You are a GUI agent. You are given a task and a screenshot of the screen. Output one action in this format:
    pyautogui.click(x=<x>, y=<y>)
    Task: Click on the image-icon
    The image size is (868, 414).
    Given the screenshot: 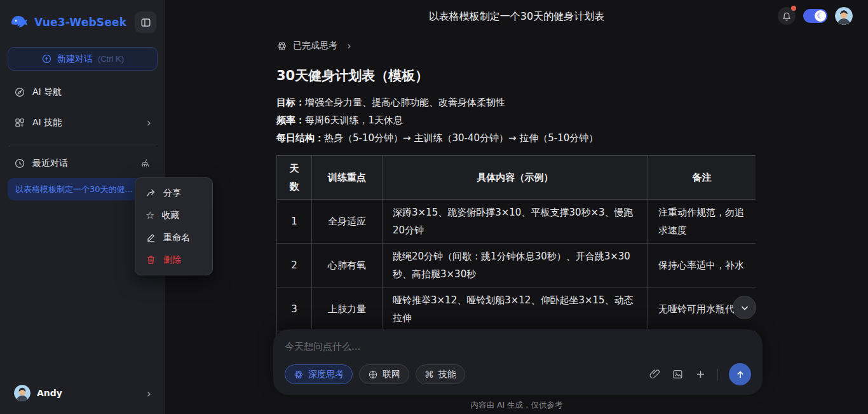 What is the action you would take?
    pyautogui.click(x=677, y=374)
    